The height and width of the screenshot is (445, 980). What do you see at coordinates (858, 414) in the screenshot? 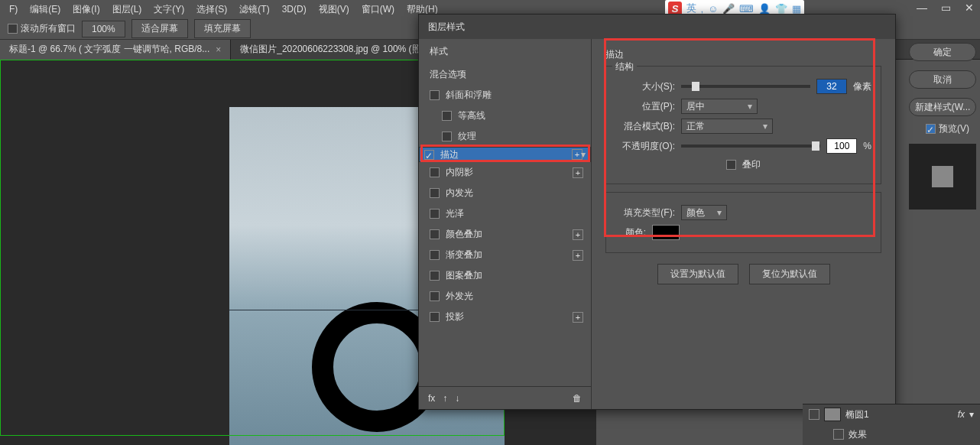
I see `layer-name: 椭圆1` at bounding box center [858, 414].